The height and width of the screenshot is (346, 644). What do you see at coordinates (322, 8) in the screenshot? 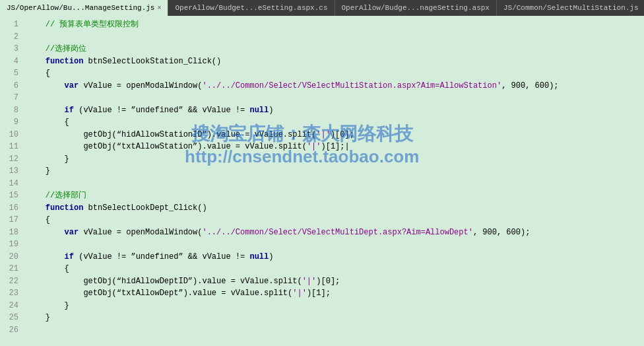
I see `tab-bar: JS/OperAllow/Bu...ManageSetting.js × Ope…` at bounding box center [322, 8].